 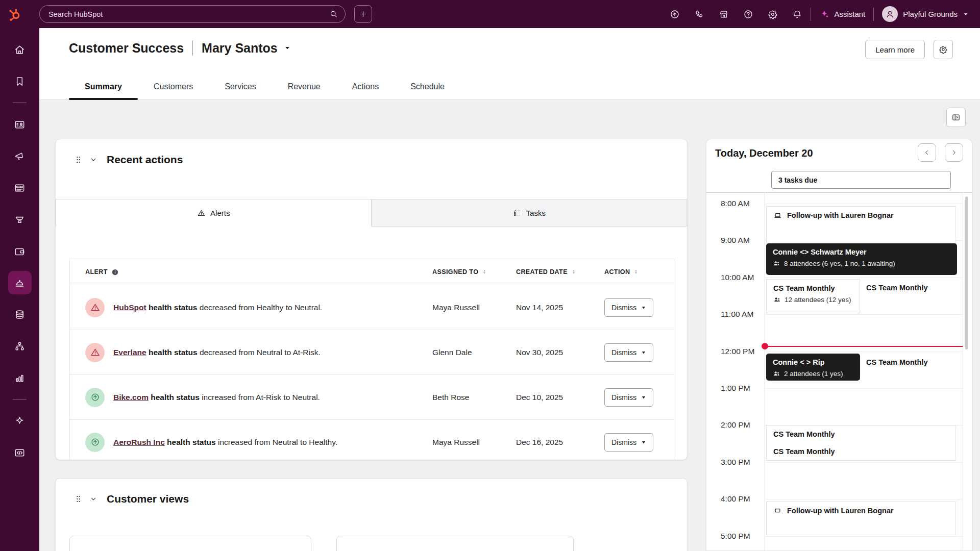 I want to click on sidebar-item-sales, so click(x=20, y=219).